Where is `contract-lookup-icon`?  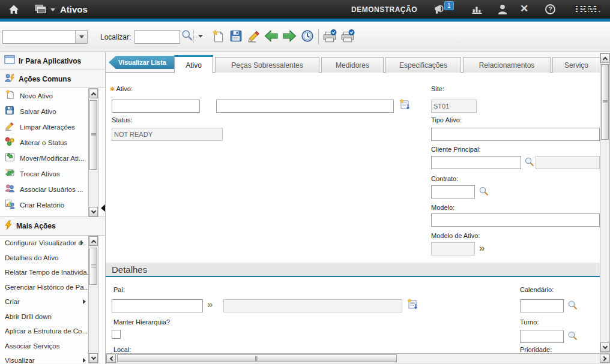
contract-lookup-icon is located at coordinates (484, 192).